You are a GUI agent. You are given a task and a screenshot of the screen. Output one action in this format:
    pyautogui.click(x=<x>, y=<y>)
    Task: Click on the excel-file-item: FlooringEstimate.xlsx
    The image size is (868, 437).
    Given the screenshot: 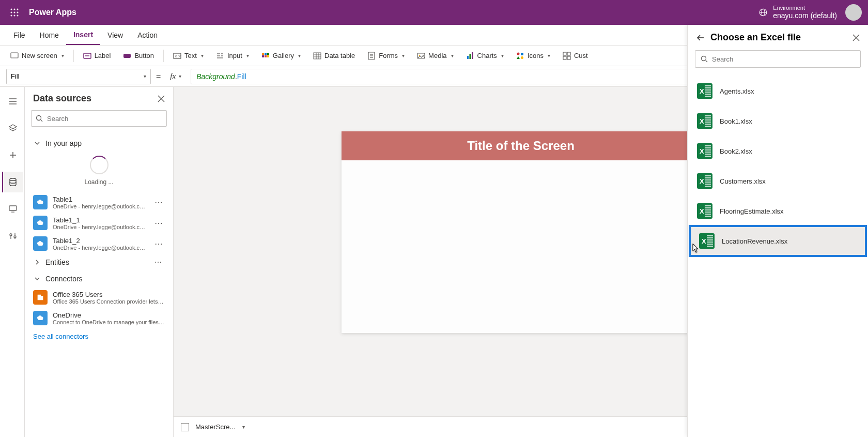 What is the action you would take?
    pyautogui.click(x=778, y=211)
    